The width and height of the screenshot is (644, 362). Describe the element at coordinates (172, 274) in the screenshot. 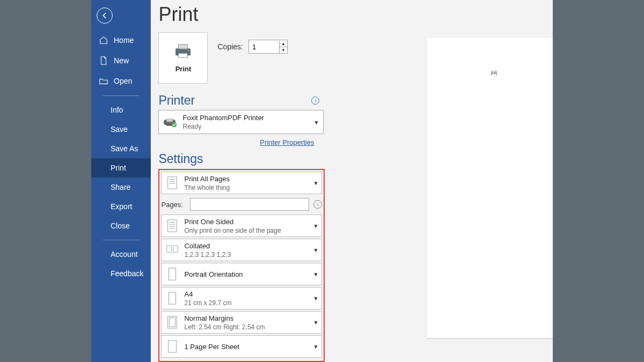

I see `portrait-icon` at that location.